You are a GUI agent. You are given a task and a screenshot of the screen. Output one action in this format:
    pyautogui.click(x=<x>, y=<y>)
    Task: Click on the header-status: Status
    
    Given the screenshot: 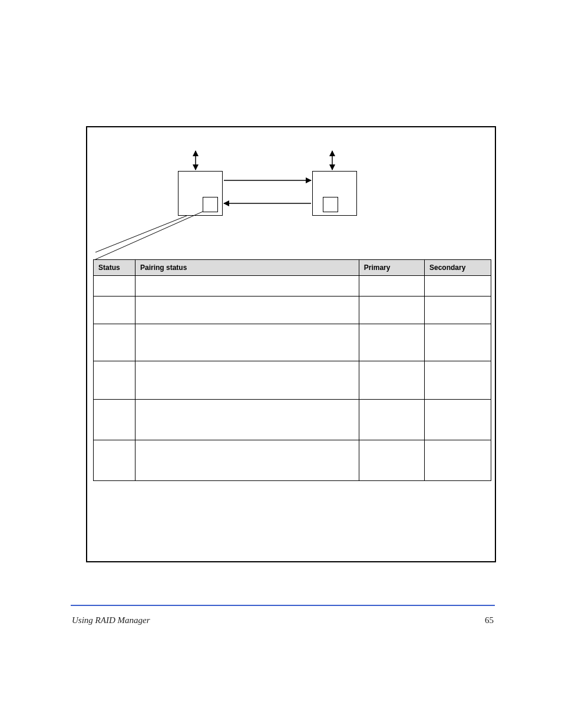 What is the action you would take?
    pyautogui.click(x=114, y=268)
    